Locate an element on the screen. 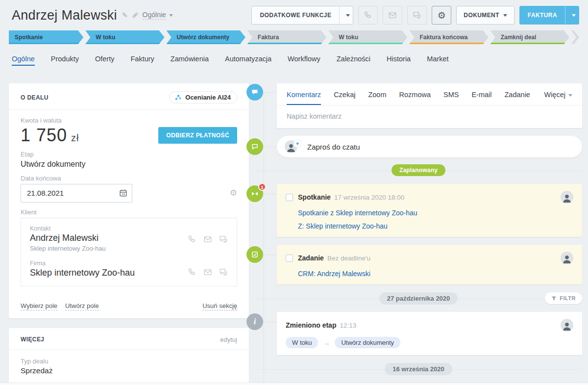 This screenshot has height=385, width=588. tab-zamowienia: Zamówienia is located at coordinates (190, 60).